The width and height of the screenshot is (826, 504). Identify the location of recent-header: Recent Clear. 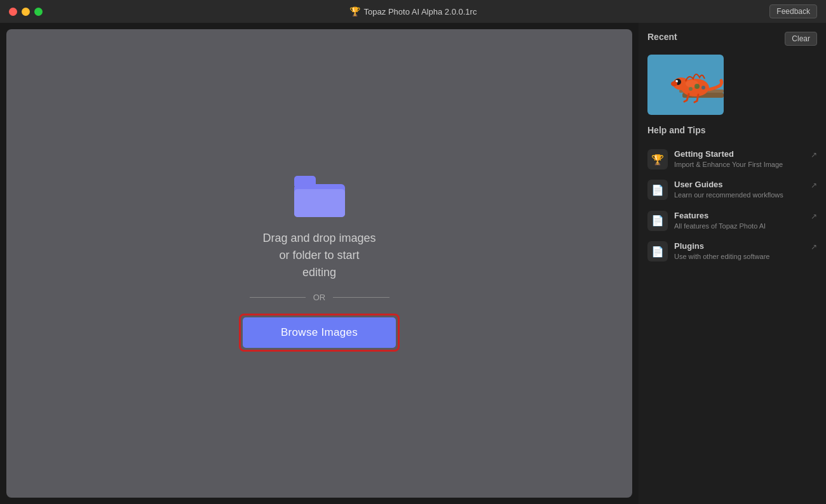
(732, 40).